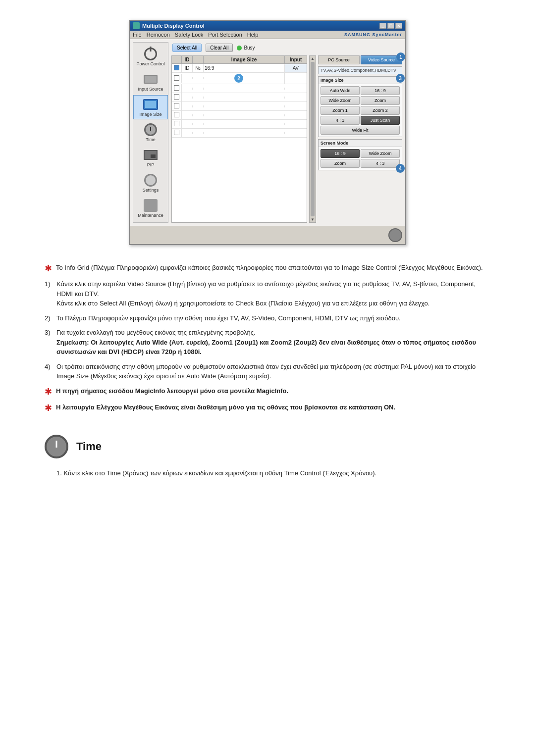 This screenshot has width=535, height=756. What do you see at coordinates (151, 64) in the screenshot?
I see `sidebar-label-power: Power Control` at bounding box center [151, 64].